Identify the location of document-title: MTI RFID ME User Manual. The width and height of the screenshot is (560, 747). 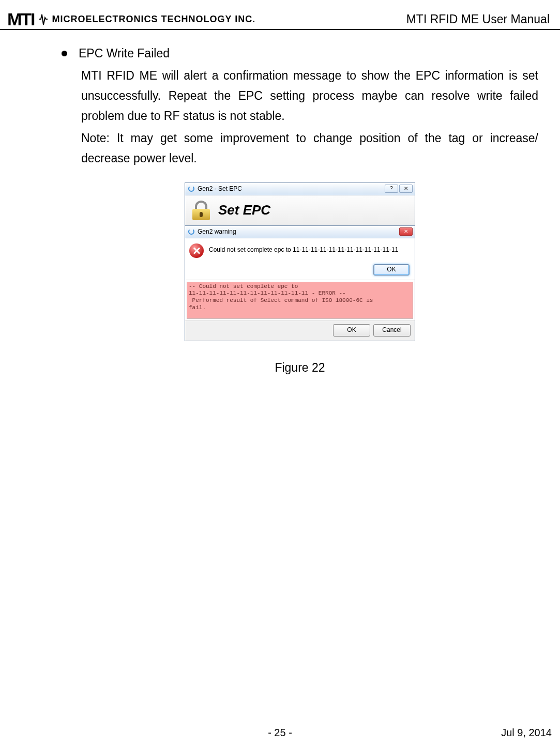
(480, 20).